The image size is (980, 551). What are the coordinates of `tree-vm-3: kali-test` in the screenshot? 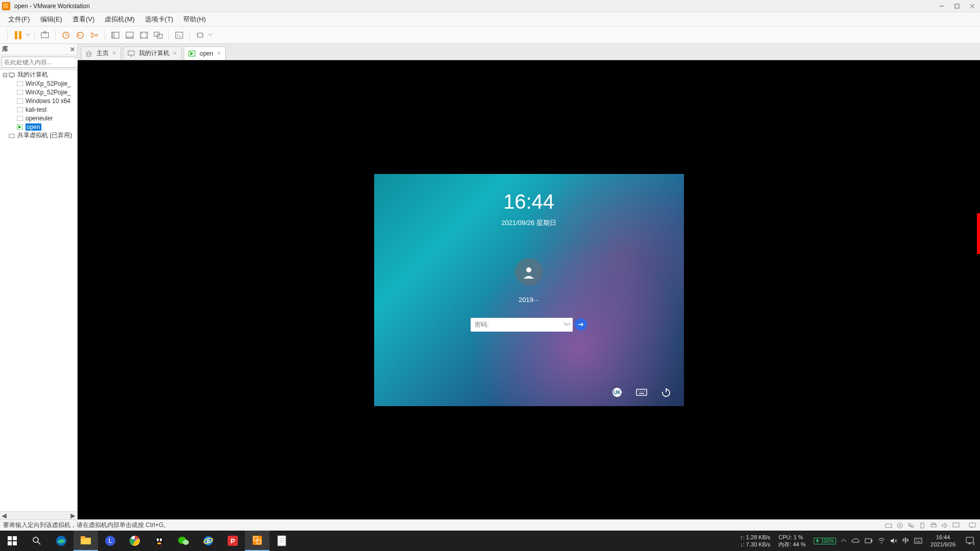 It's located at (39, 109).